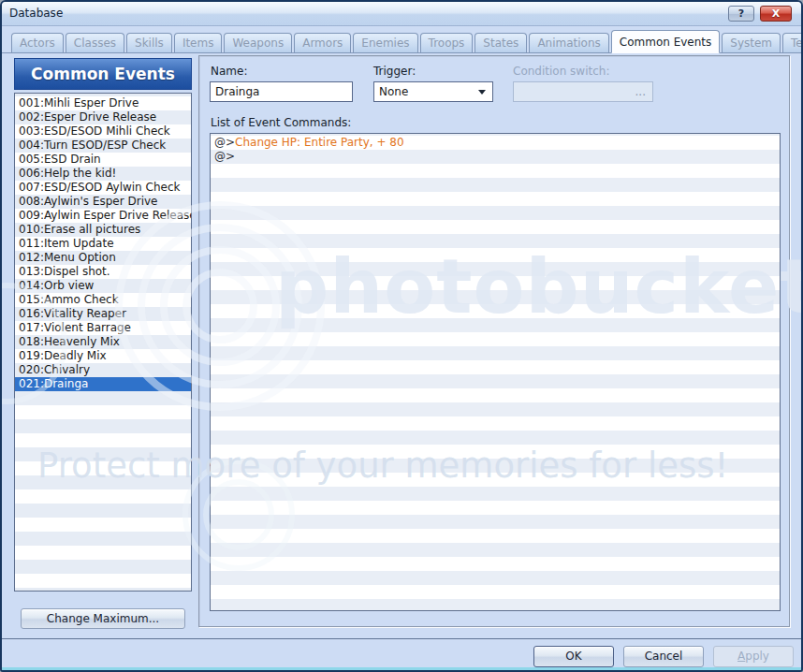 This screenshot has width=803, height=672. What do you see at coordinates (501, 43) in the screenshot?
I see `tab-states: States` at bounding box center [501, 43].